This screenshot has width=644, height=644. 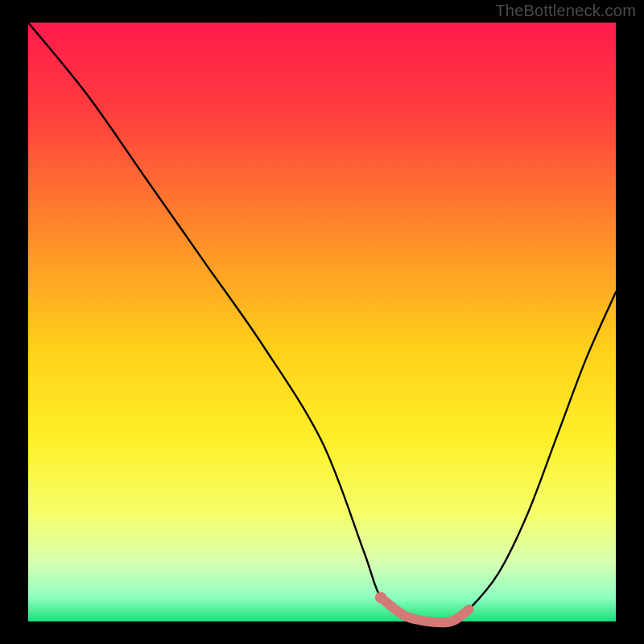 What do you see at coordinates (381, 597) in the screenshot?
I see `marker-dot` at bounding box center [381, 597].